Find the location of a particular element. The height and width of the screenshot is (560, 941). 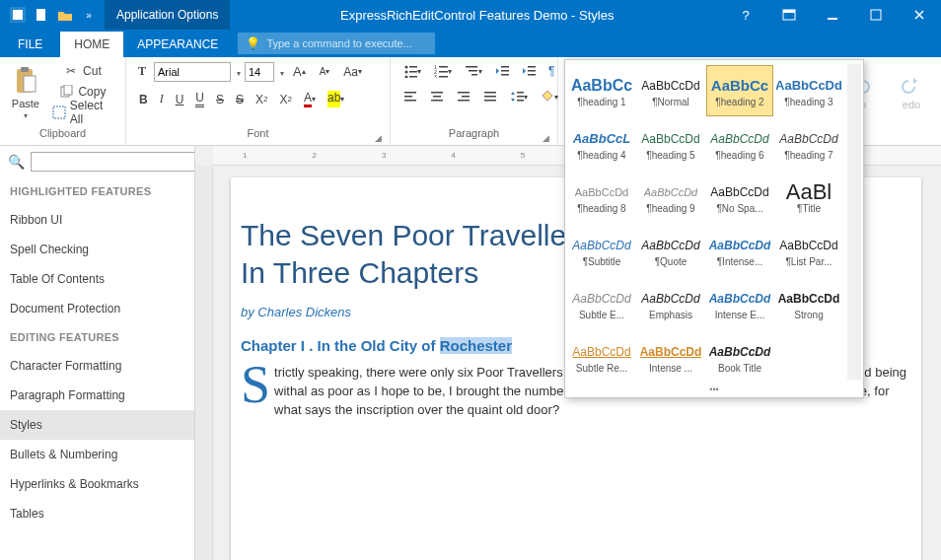

sidebar-item-paragraph-formatting: Paragraph Formatting is located at coordinates (97, 395).